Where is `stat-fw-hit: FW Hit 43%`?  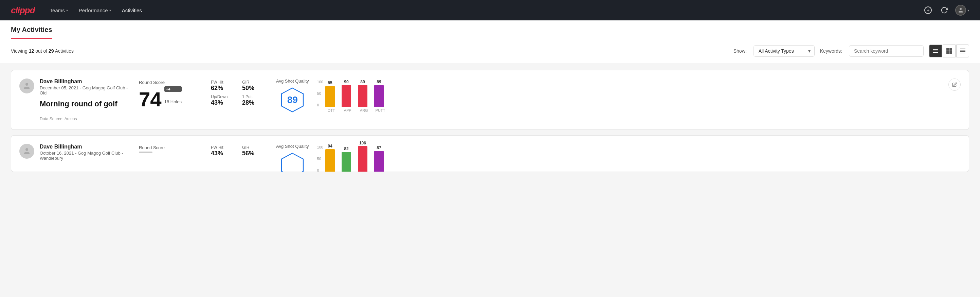 stat-fw-hit: FW Hit 43% is located at coordinates (222, 151).